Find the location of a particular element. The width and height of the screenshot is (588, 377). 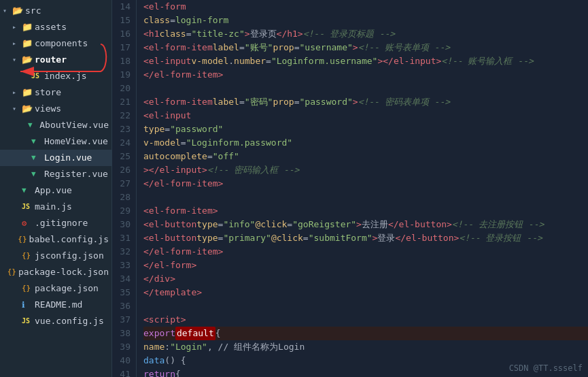

line-number: 21 is located at coordinates (121, 102).